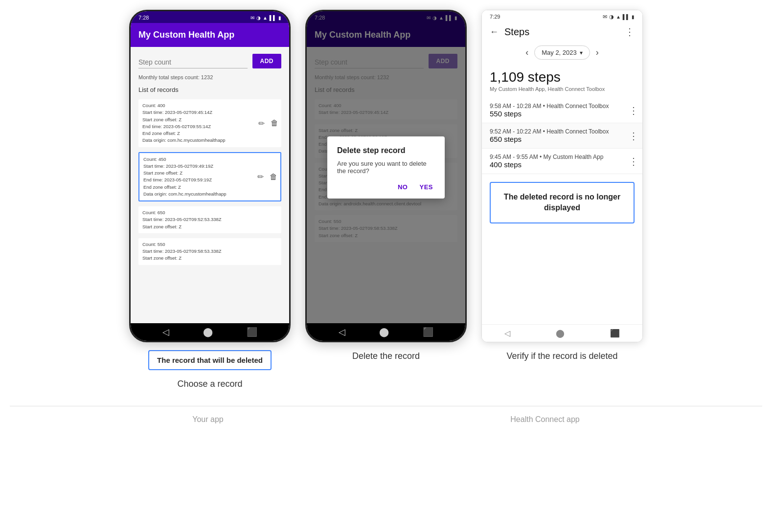 The image size is (772, 532). I want to click on phone3-record3-time: 9:45 AM - 9:55 AM • My Custom Health App, so click(562, 157).